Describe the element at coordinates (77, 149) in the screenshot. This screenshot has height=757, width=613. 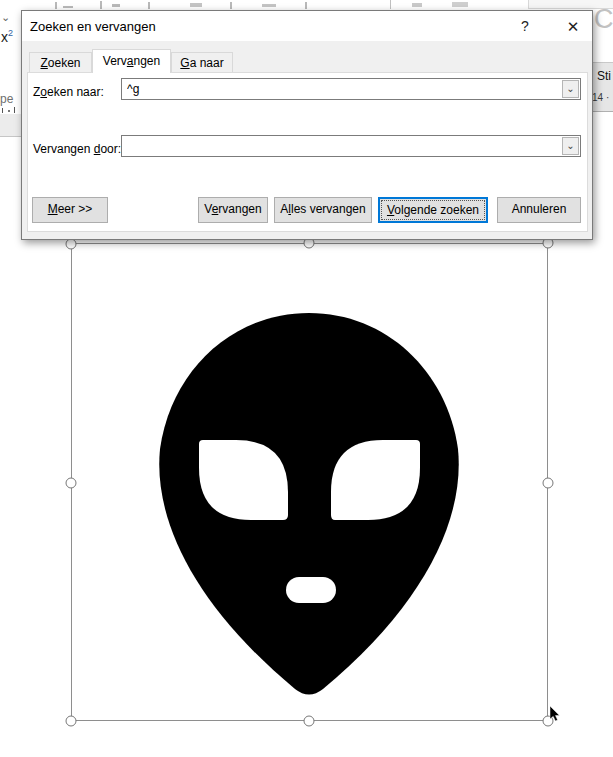
I see `replace-label: Vervangen door:` at that location.